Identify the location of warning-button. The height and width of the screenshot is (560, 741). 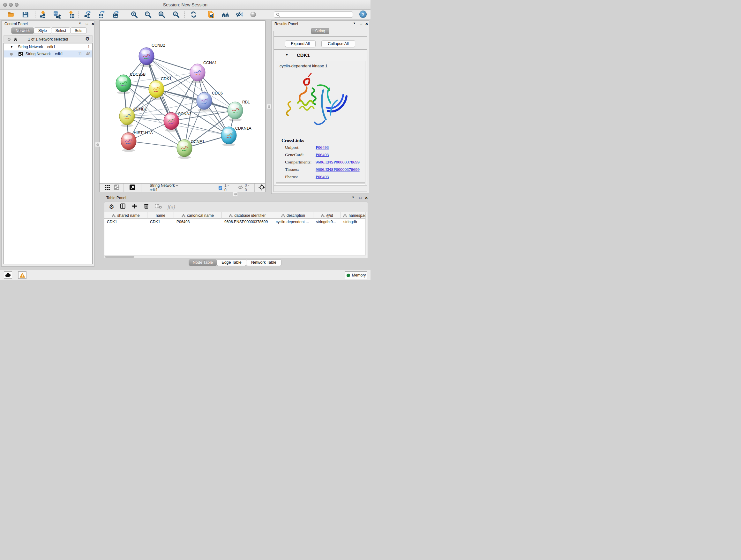
(22, 275).